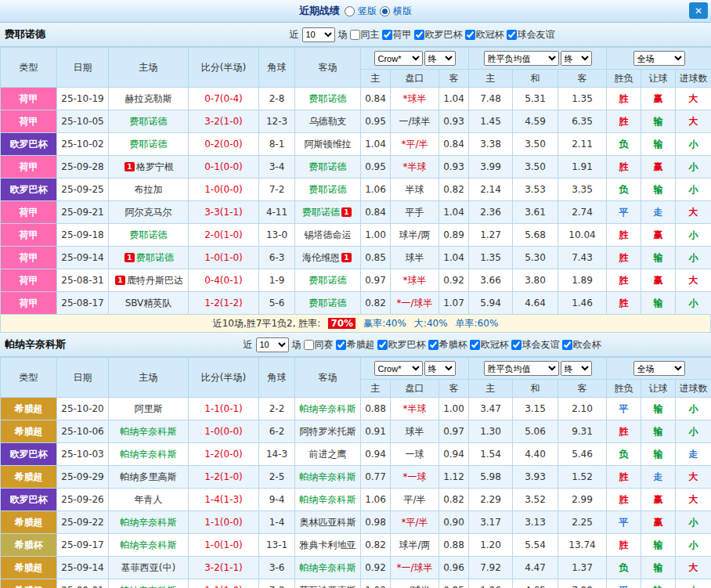  I want to click on sub-goals: 进球数, so click(694, 388).